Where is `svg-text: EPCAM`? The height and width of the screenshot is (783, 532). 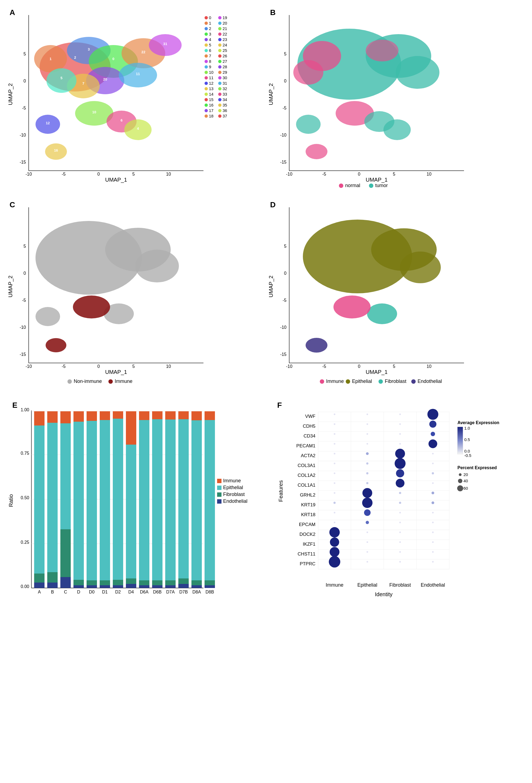 svg-text: EPCAM is located at coordinates (307, 524).